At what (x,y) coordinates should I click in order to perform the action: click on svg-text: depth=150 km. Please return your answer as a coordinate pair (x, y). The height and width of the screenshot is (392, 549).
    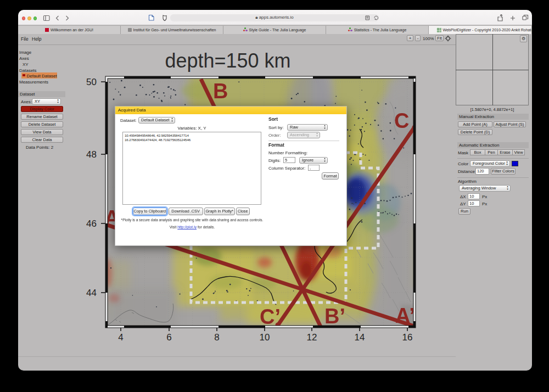
    Looking at the image, I should click on (227, 60).